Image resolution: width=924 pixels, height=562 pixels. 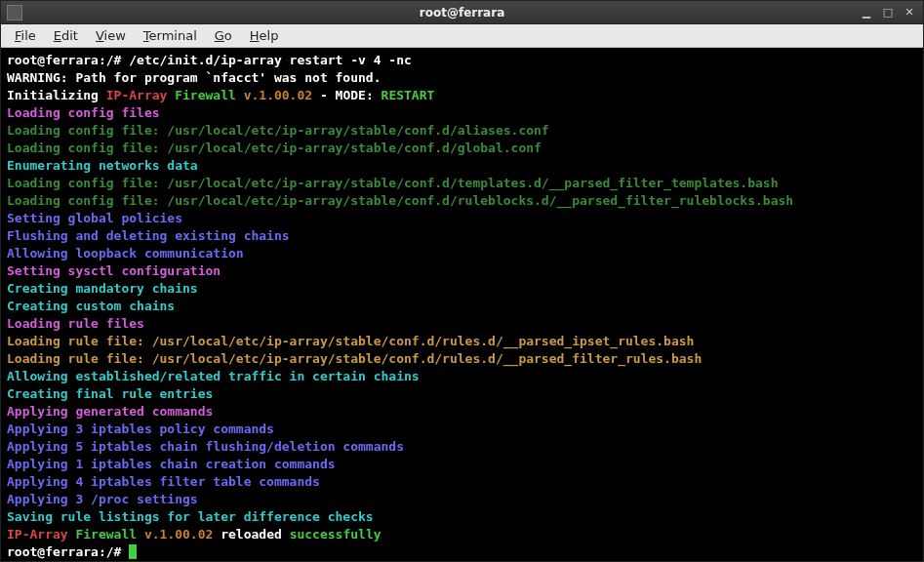 I want to click on menu-view: View, so click(x=111, y=35).